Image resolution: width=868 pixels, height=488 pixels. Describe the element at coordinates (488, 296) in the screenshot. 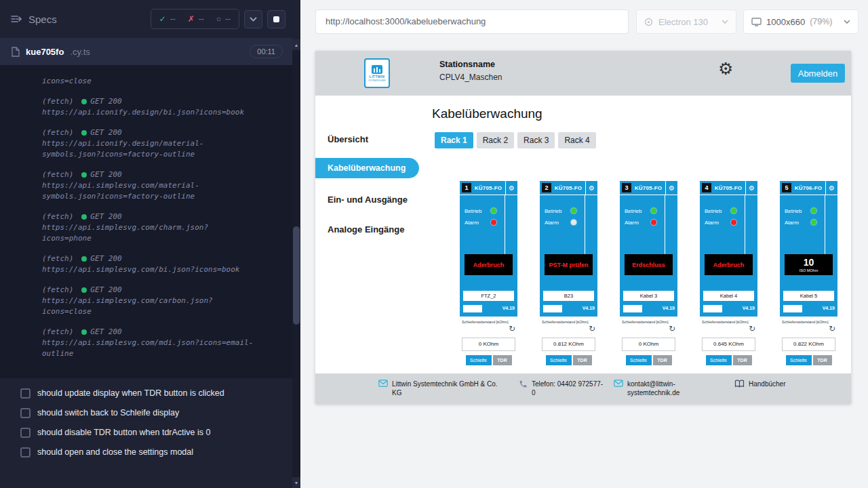

I see `cable-name-field: FTZ_2` at that location.